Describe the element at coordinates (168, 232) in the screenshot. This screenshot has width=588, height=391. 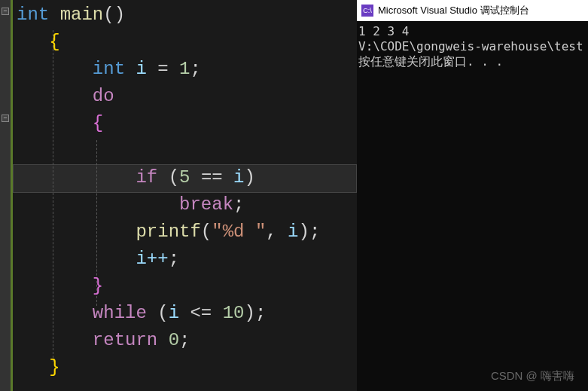
I see `function-printf: printf` at that location.